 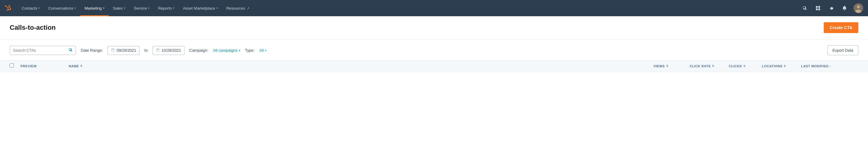 What do you see at coordinates (126, 50) in the screenshot?
I see `date-from-value: 09/29/2021` at bounding box center [126, 50].